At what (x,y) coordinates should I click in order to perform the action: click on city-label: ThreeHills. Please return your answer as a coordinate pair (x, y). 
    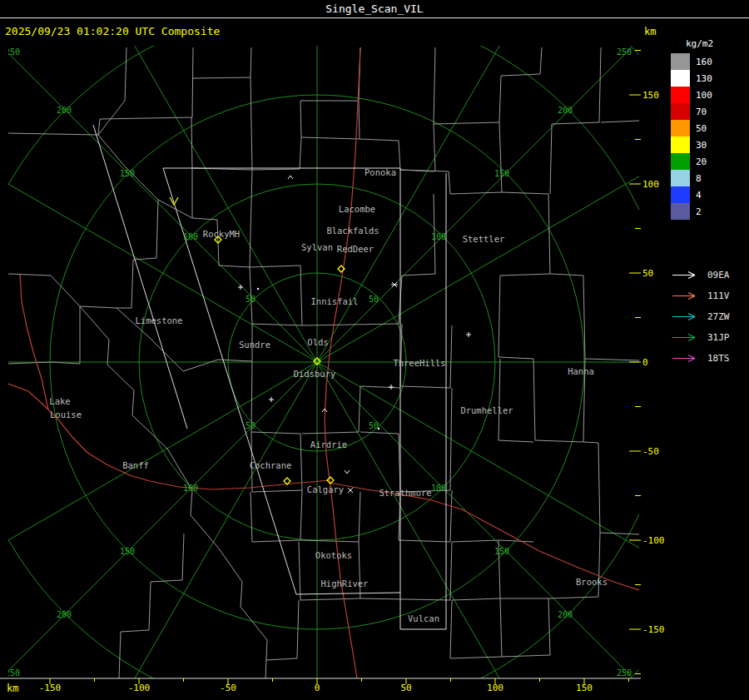
    Looking at the image, I should click on (419, 363).